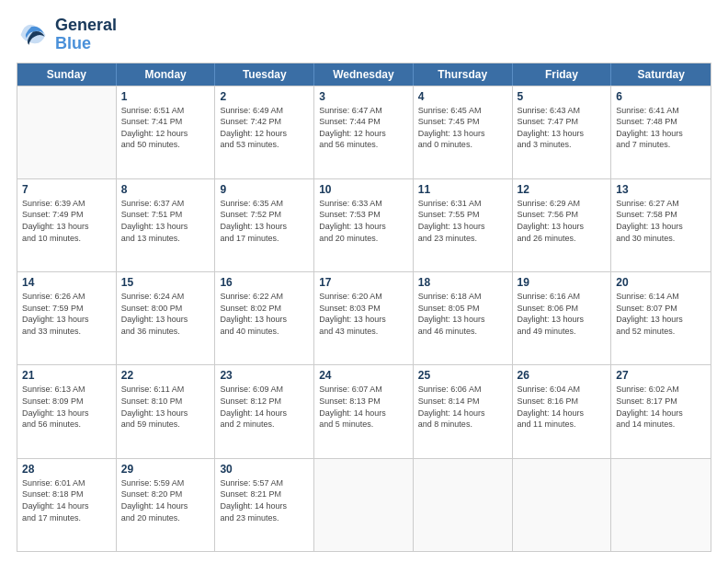 The width and height of the screenshot is (728, 563). Describe the element at coordinates (563, 190) in the screenshot. I see `cell-date: 12` at that location.